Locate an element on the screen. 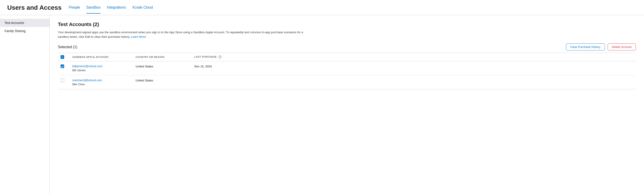  tab-xcode-cloud: Xcode Cloud is located at coordinates (142, 10).